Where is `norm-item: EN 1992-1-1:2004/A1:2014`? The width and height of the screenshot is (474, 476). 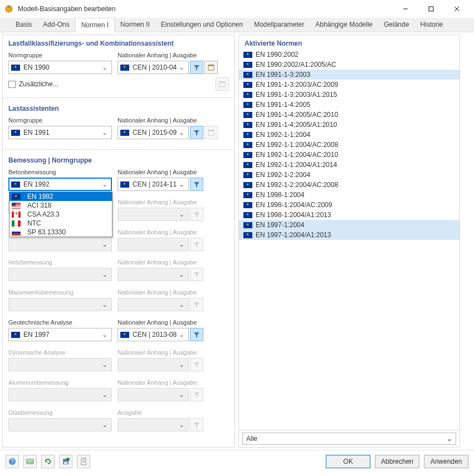 norm-item: EN 1992-1-1:2004/A1:2014 is located at coordinates (349, 165).